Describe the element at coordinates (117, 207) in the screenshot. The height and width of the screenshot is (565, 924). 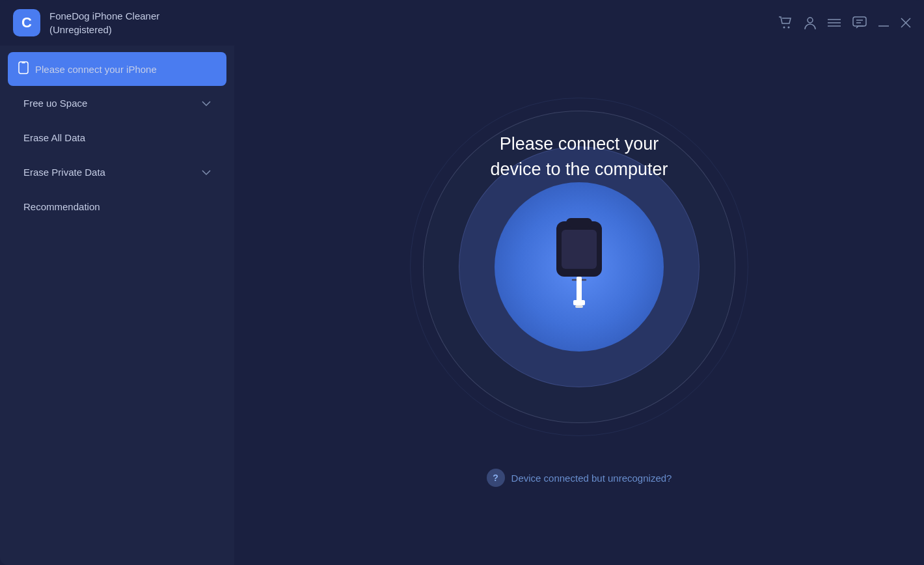
I see `sidebar-item-recommendation: Recommendation` at that location.